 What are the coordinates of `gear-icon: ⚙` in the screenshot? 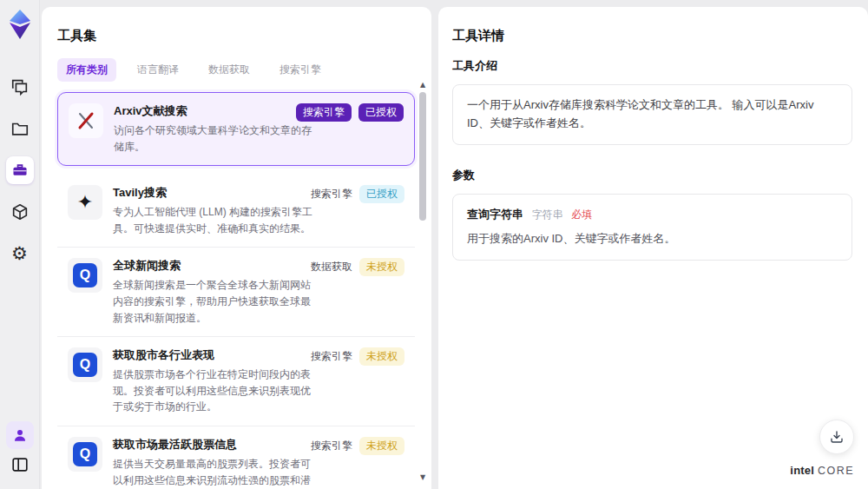 It's located at (19, 254).